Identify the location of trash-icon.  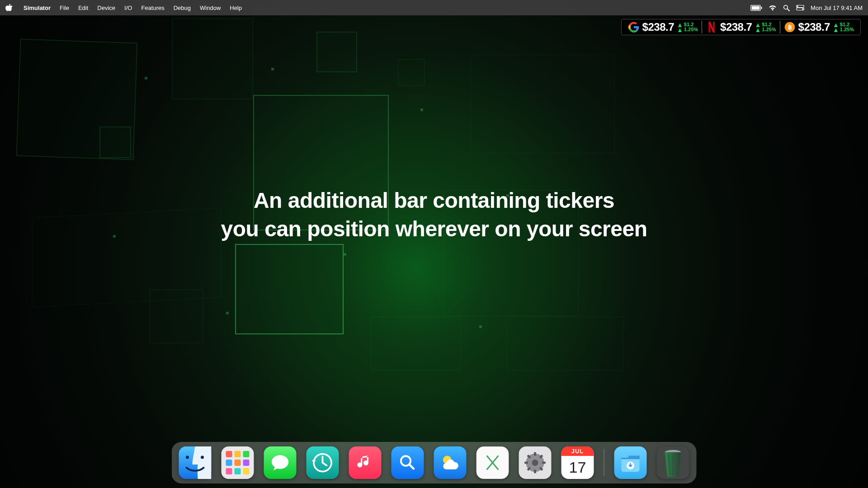
(673, 463).